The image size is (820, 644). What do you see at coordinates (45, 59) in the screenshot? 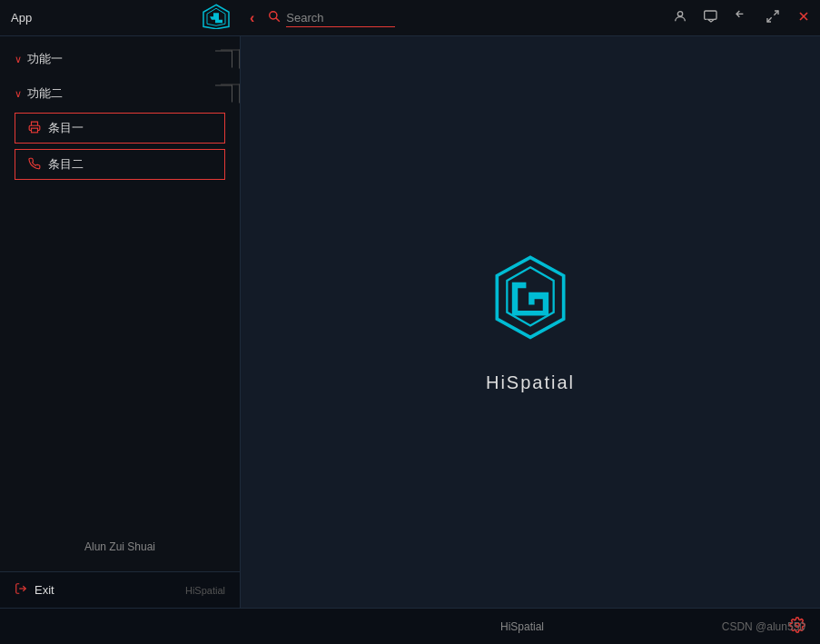
I see `sidebar-group-1-label: 功能一` at bounding box center [45, 59].